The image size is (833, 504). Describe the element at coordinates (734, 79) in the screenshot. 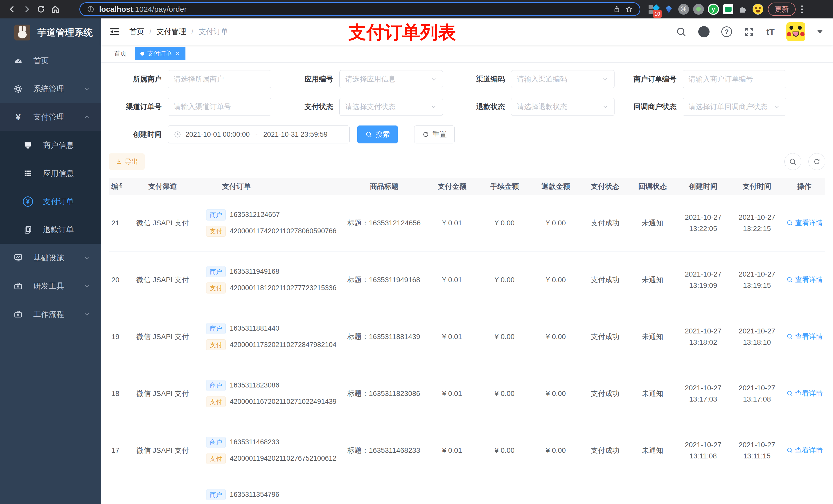

I see `merchant-order-no-input: 请输入商户订单编号` at that location.